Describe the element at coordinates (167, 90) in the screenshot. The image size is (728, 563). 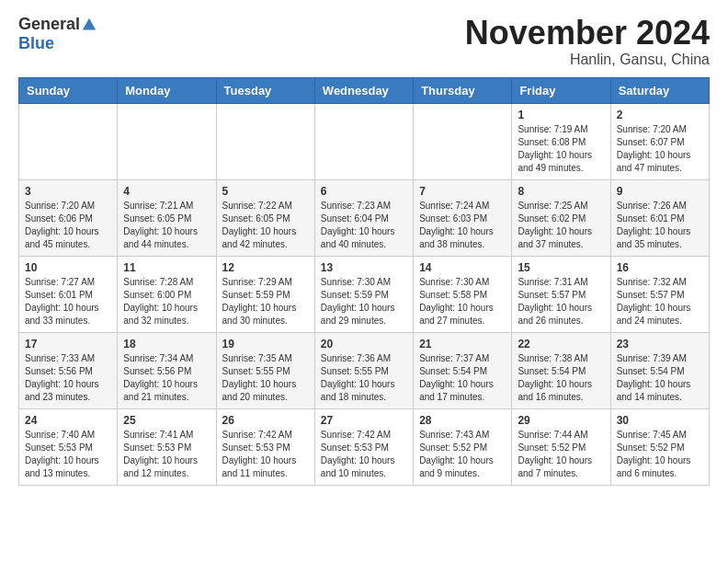
I see `weekday-header: Monday` at that location.